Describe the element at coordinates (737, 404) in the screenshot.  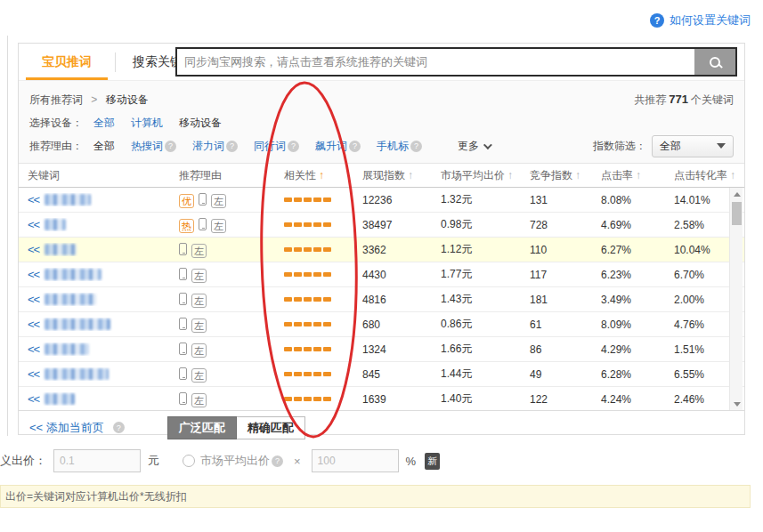
I see `scrollbar-down-button` at that location.